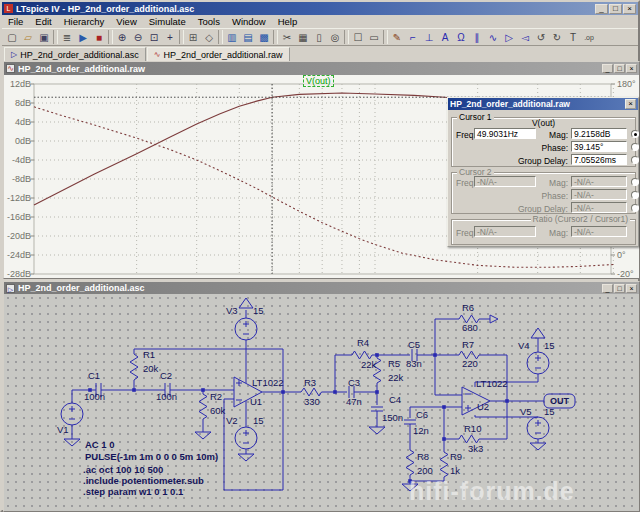 The height and width of the screenshot is (512, 640). What do you see at coordinates (320, 8) in the screenshot?
I see `main-title-bar: L LTspice IV - HP_2nd_order_additional.a…` at bounding box center [320, 8].